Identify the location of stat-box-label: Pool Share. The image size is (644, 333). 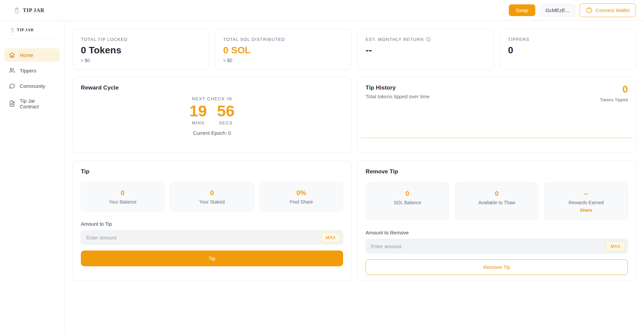
(301, 202).